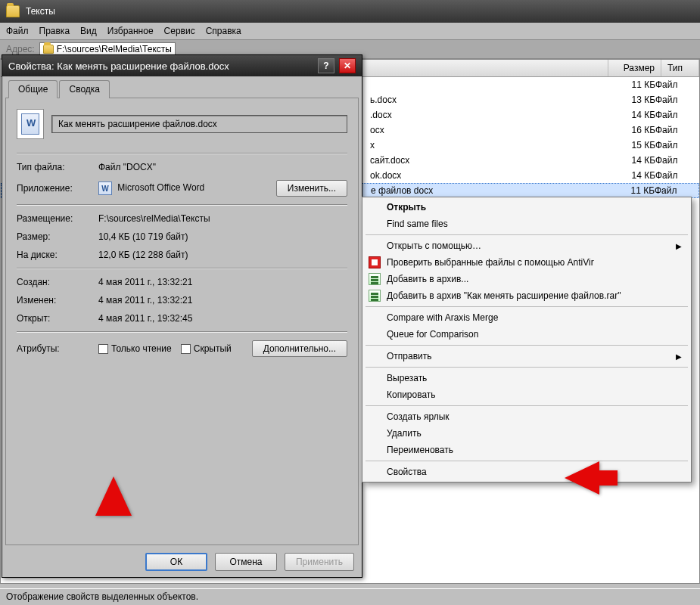 The width and height of the screenshot is (700, 605). I want to click on menu-file: Файл, so click(17, 31).